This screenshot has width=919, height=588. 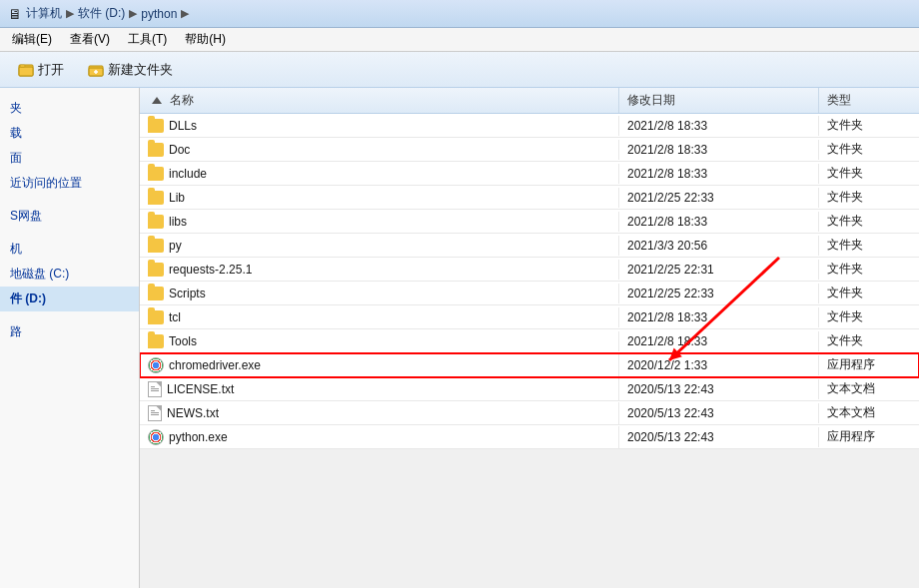 What do you see at coordinates (380, 413) in the screenshot?
I see `file-name-cell: NEWS.txt` at bounding box center [380, 413].